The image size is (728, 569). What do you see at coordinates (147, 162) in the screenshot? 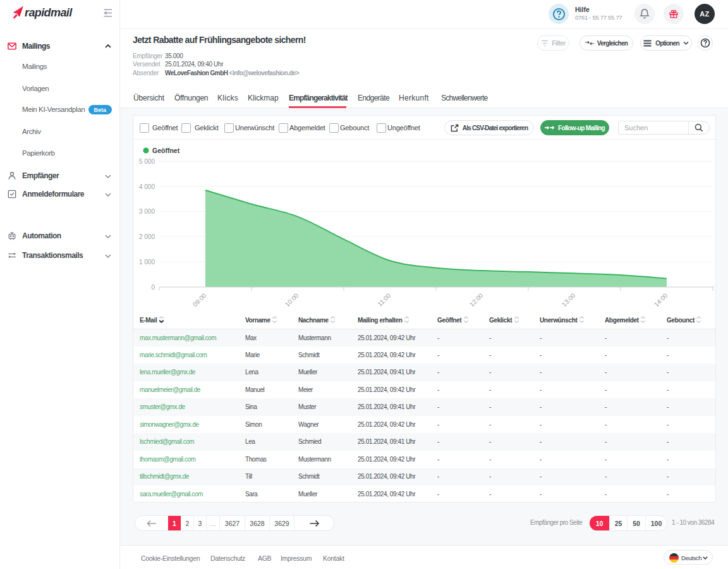
I see `svg-text: 5 000` at bounding box center [147, 162].